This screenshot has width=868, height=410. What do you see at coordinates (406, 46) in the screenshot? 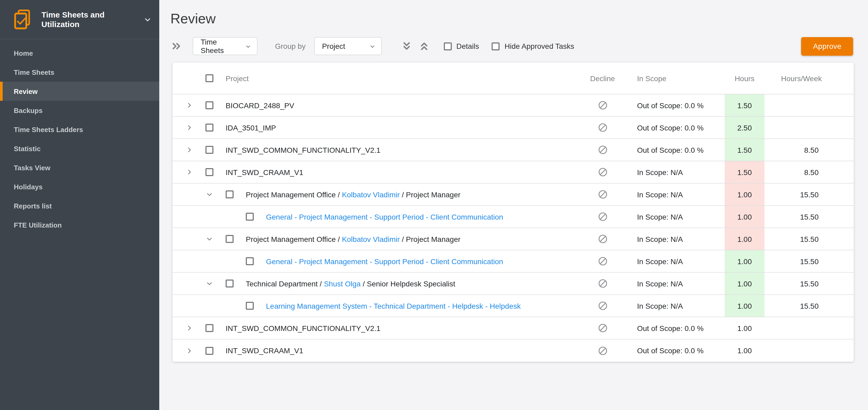
I see `expand-all-icon` at bounding box center [406, 46].